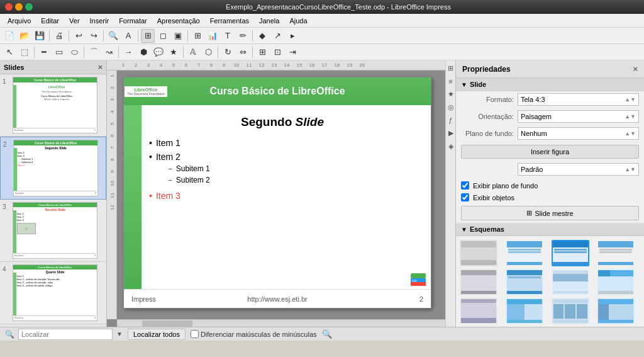 This screenshot has height=357, width=644. What do you see at coordinates (327, 334) in the screenshot?
I see `search-icon-button: 🔍` at bounding box center [327, 334].